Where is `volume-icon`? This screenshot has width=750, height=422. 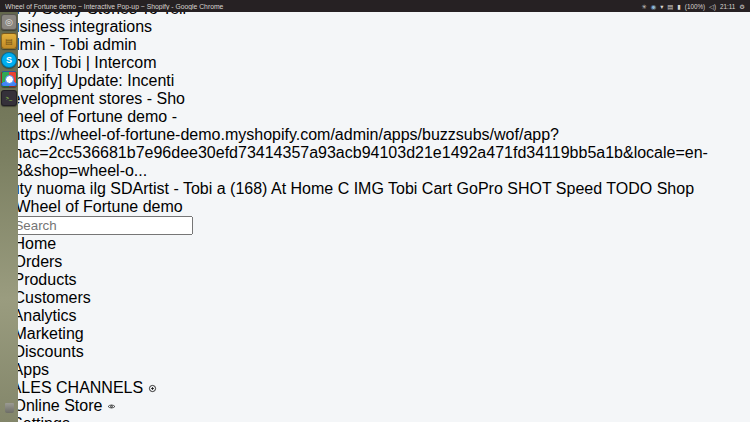 volume-icon is located at coordinates (712, 6).